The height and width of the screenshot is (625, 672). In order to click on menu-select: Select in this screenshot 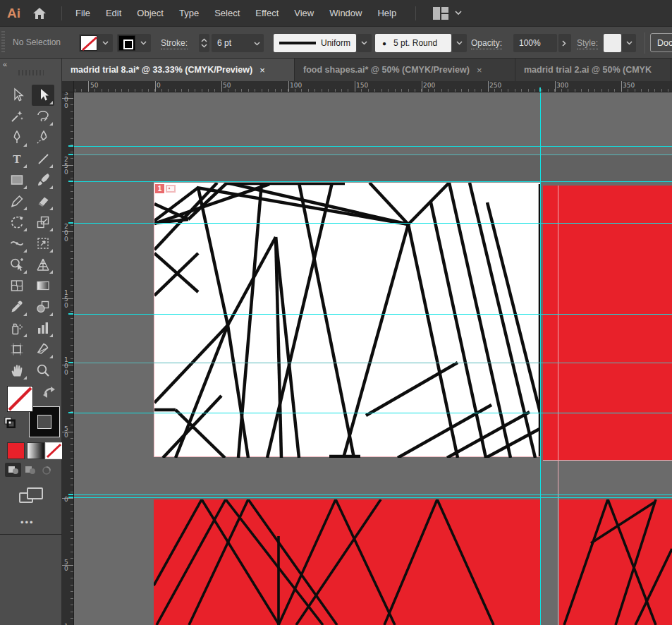, I will do `click(227, 13)`.